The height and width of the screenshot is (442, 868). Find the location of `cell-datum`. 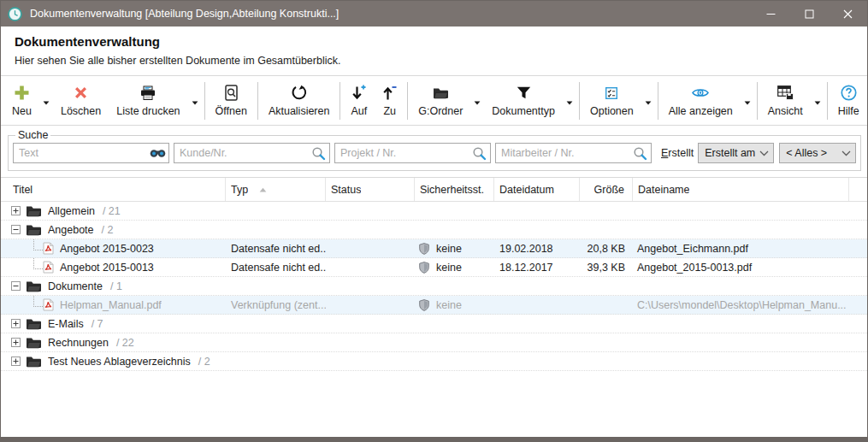

cell-datum is located at coordinates (537, 323).